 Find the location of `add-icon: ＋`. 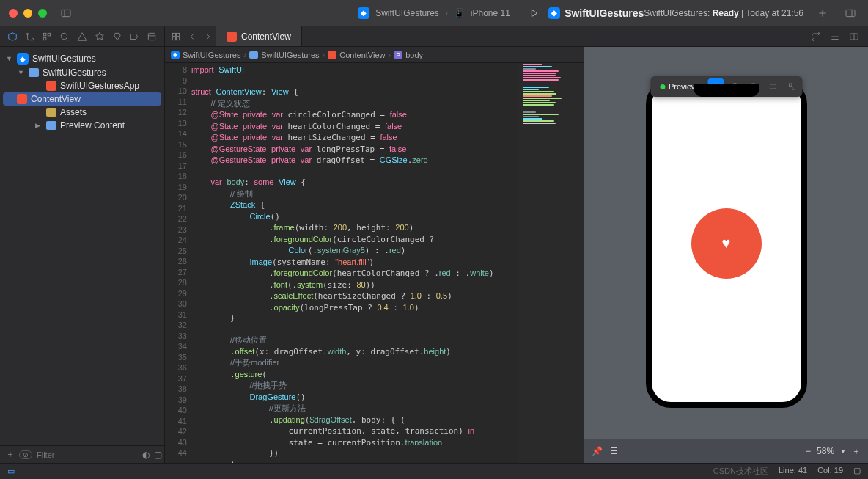

add-icon: ＋ is located at coordinates (10, 455).